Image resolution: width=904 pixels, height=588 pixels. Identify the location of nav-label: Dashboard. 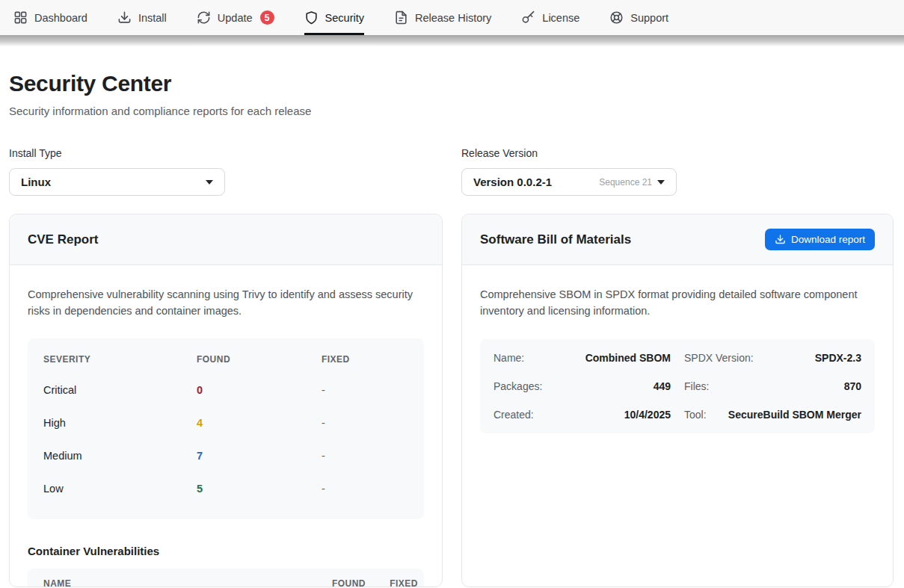
(61, 18).